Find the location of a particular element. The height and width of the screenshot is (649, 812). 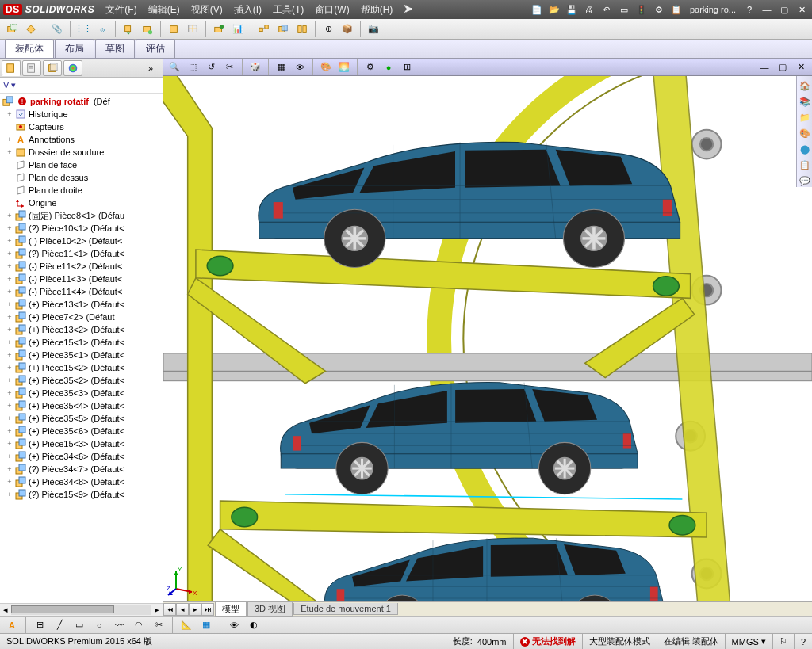

snap-icon: ⊞ is located at coordinates (40, 625).